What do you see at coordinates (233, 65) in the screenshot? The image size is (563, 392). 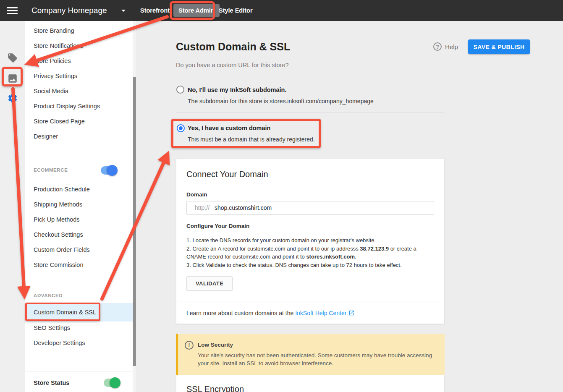 I see `custom-url-question: Do you have a custom URL for this store?` at bounding box center [233, 65].